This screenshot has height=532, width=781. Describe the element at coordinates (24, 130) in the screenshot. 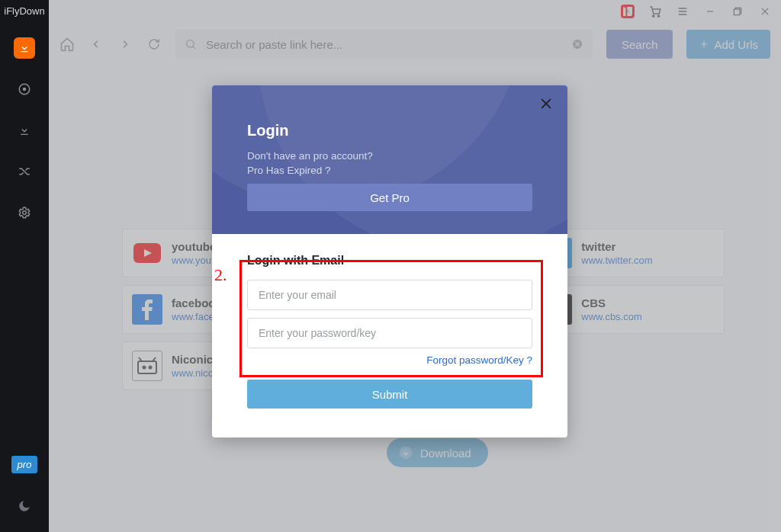

I see `sidebar-save` at that location.